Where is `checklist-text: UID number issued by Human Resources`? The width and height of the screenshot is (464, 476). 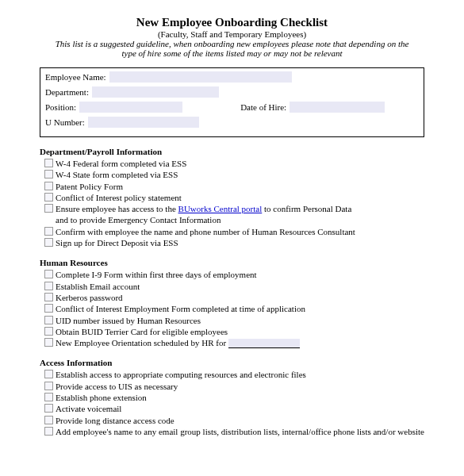
checklist-text: UID number issued by Human Resources is located at coordinates (240, 321).